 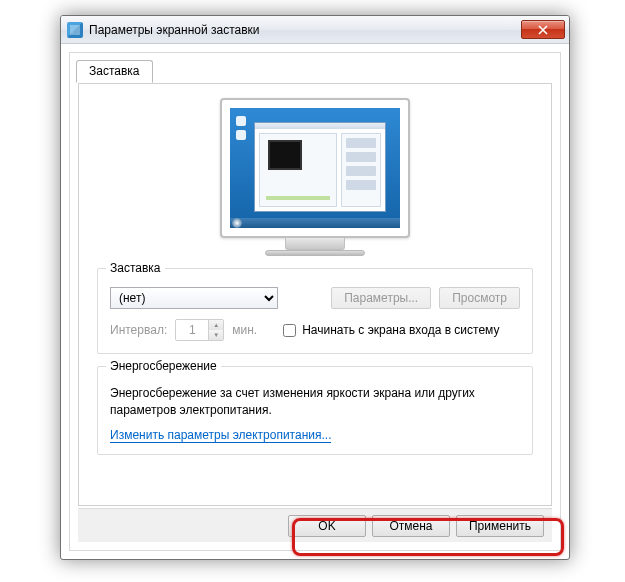 What do you see at coordinates (400, 330) in the screenshot?
I see `resume-checkbox-text: Начинать с экрана входа в систему` at bounding box center [400, 330].